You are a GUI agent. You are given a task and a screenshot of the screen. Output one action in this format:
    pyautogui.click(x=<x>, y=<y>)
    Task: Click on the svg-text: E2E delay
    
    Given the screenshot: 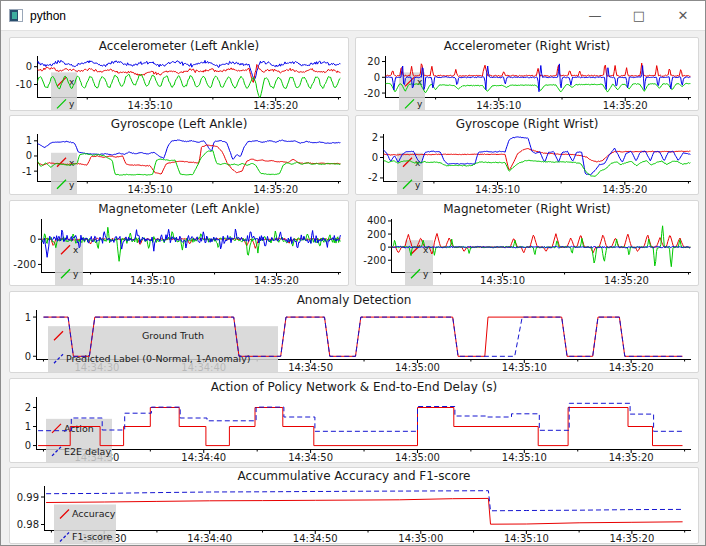 What is the action you would take?
    pyautogui.click(x=88, y=452)
    